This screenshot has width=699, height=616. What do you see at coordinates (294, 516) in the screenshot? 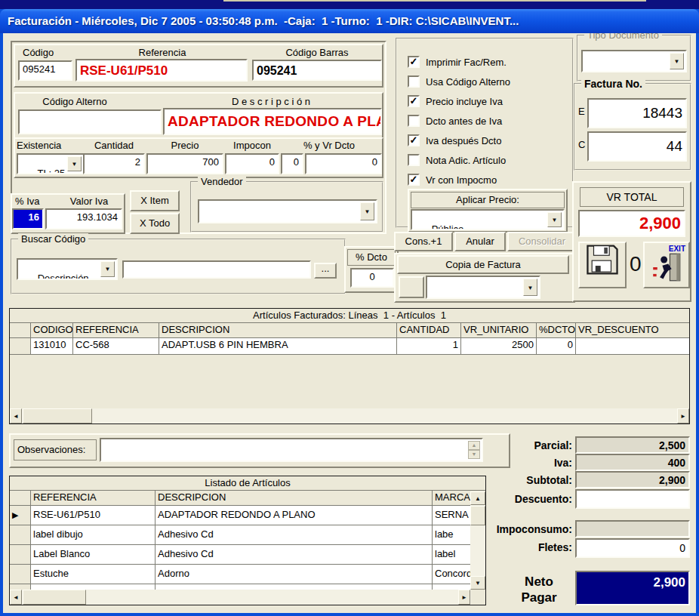
I see `cell-descripcion: ADAPTADOR REDONDO A PLANO` at bounding box center [294, 516].